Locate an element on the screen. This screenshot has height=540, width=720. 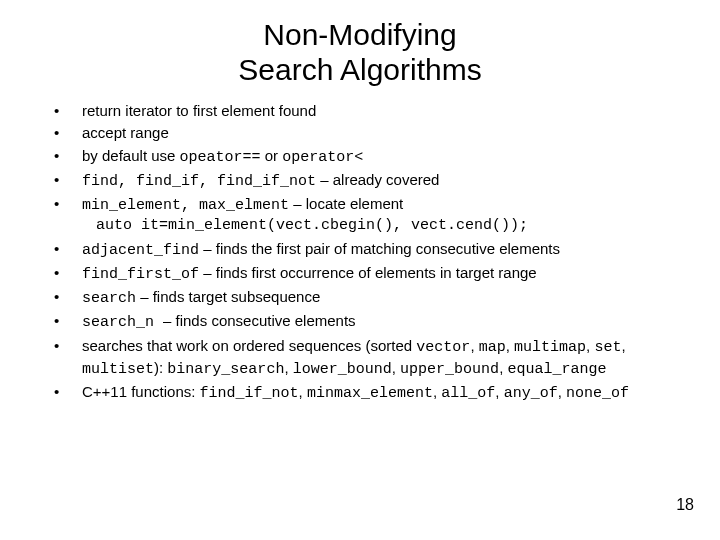
list-item: adjacent_find – finds the first pair of … is located at coordinates (360, 250).